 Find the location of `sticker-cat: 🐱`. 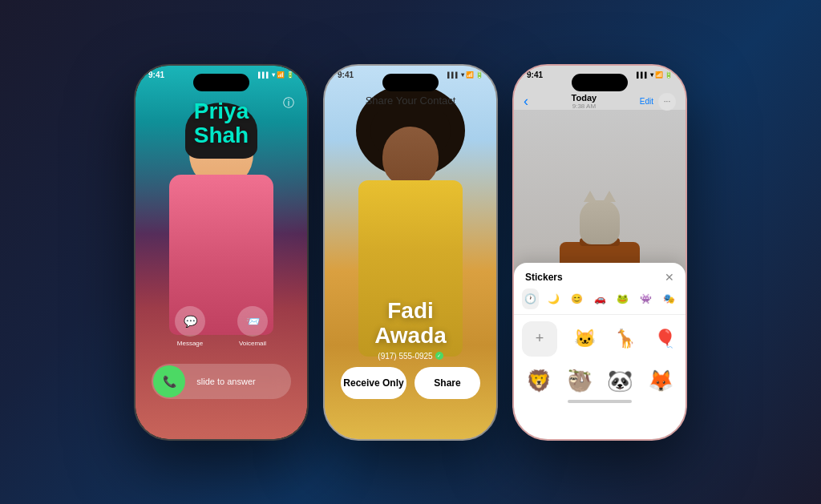

sticker-cat: 🐱 is located at coordinates (584, 339).